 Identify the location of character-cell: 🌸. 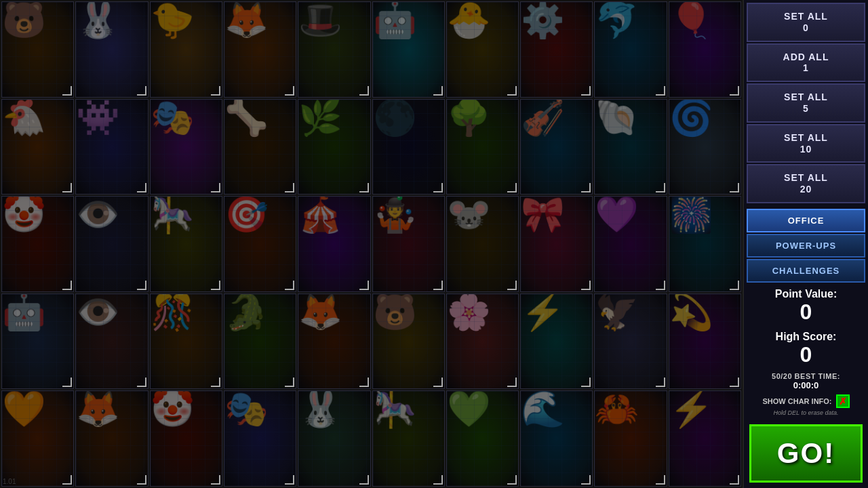
(483, 342).